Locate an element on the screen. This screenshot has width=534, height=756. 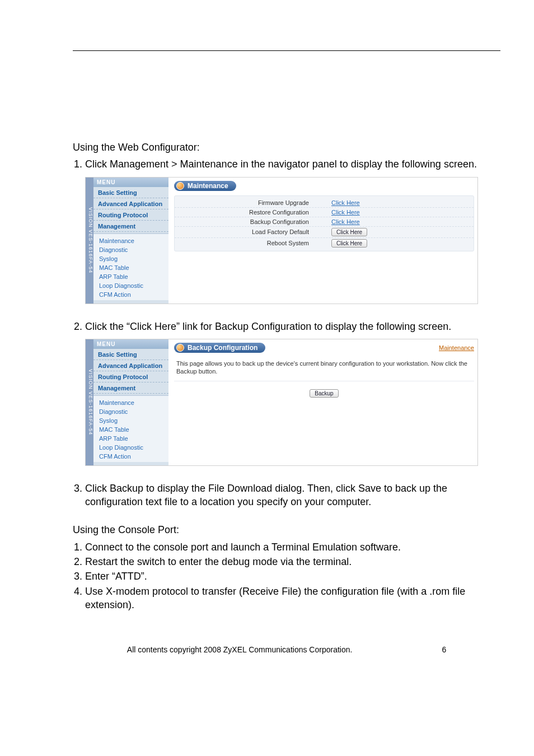
page-title-text: Maintenance is located at coordinates (208, 186).